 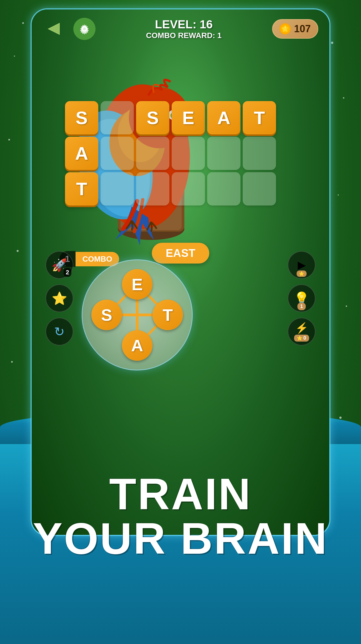 I want to click on tile-S-0-2: S, so click(x=153, y=118).